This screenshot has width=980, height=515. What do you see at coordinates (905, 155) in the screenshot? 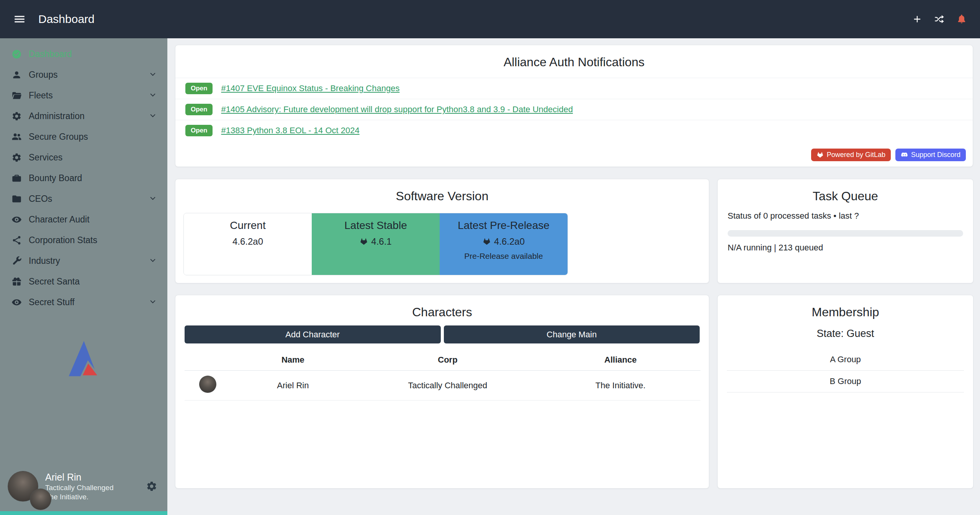
I see `discord-icon` at bounding box center [905, 155].